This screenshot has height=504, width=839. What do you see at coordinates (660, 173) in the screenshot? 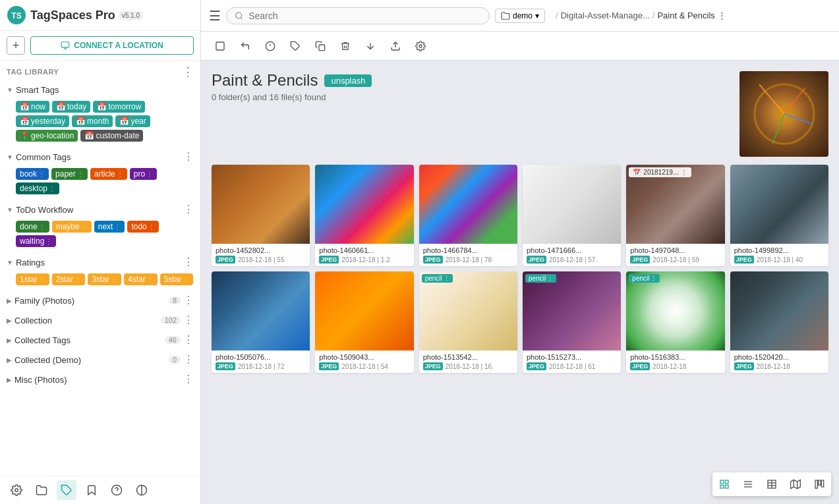
I see `date-overlay: 📅 20181219... ⋮` at bounding box center [660, 173].